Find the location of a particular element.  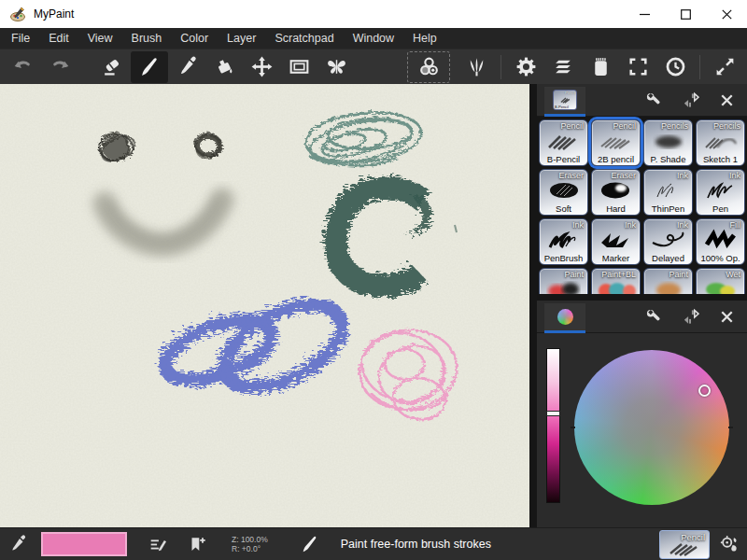

brush-marker: Ink Marker is located at coordinates (616, 242).